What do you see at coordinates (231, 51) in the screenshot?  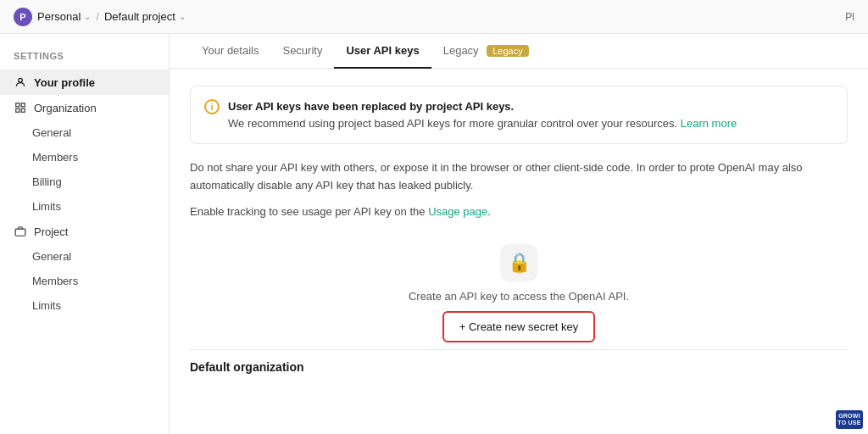 I see `tab-your-details: Your details` at bounding box center [231, 51].